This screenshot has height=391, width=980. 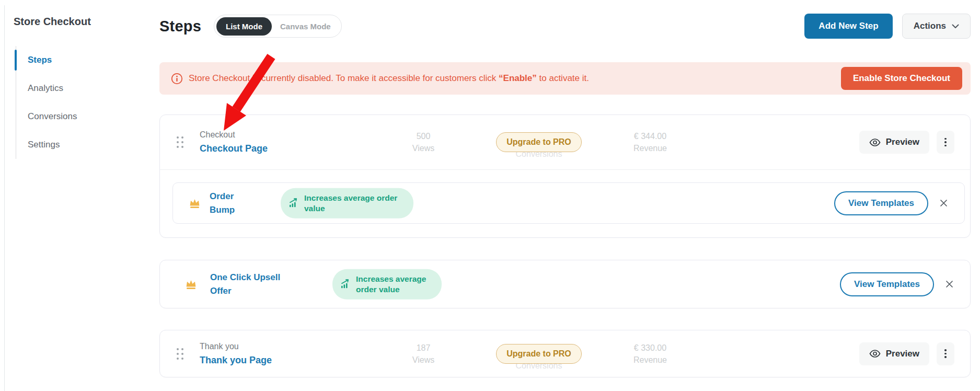 What do you see at coordinates (565, 353) in the screenshot?
I see `thankyou-step-card: Thank you Thank you Page 187 Views Conve…` at bounding box center [565, 353].